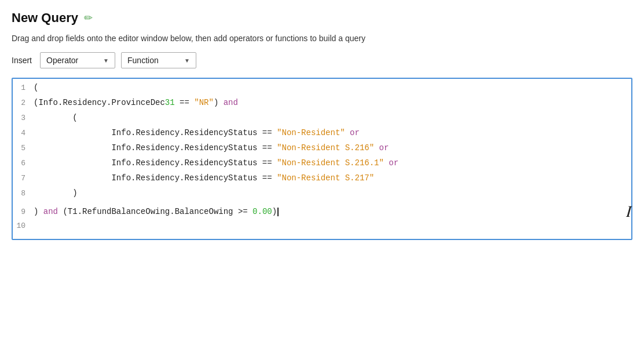  What do you see at coordinates (106, 60) in the screenshot?
I see `operator-arrow-icon: ▼` at bounding box center [106, 60].